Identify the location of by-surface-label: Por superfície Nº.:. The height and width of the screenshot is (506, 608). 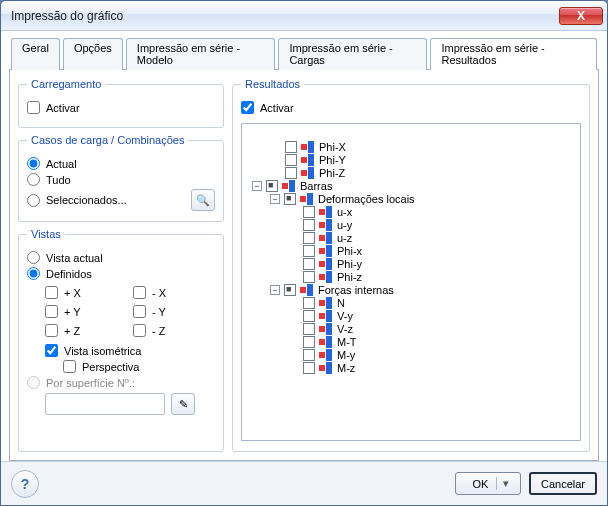
(90, 383).